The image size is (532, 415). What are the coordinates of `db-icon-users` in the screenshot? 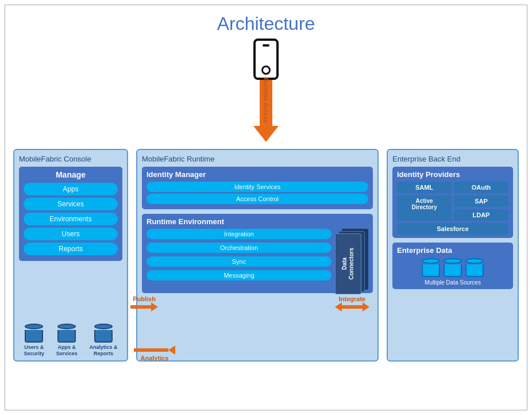 It's located at (34, 333).